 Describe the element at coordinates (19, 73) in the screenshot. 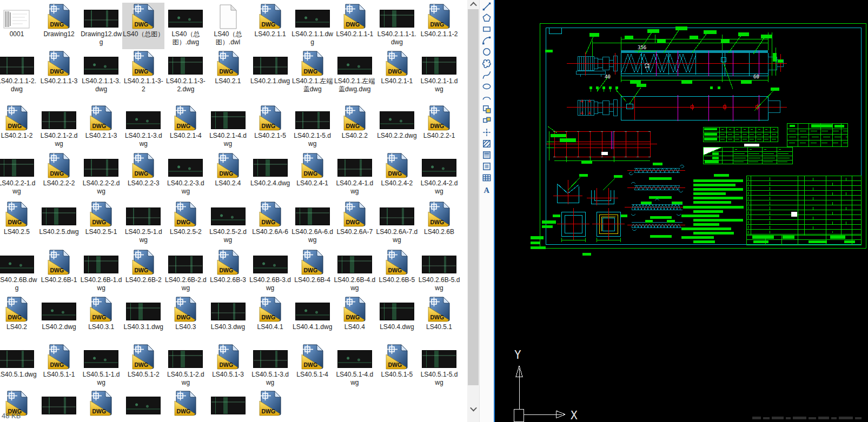

I see `file-item: LS40.2.1.1-2.dwg` at that location.